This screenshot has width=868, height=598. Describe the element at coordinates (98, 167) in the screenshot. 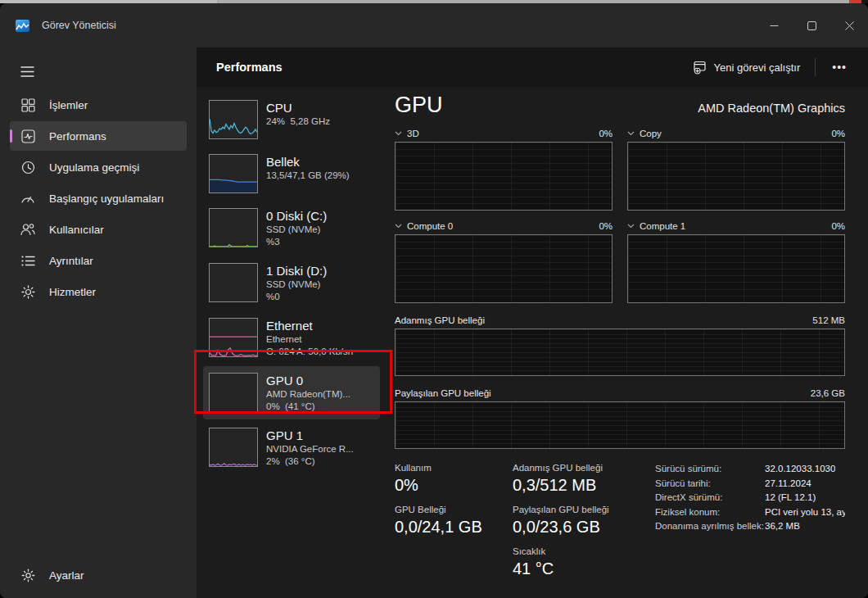

I see `sidebar-item-app-history: Uygulama geçmişi` at that location.